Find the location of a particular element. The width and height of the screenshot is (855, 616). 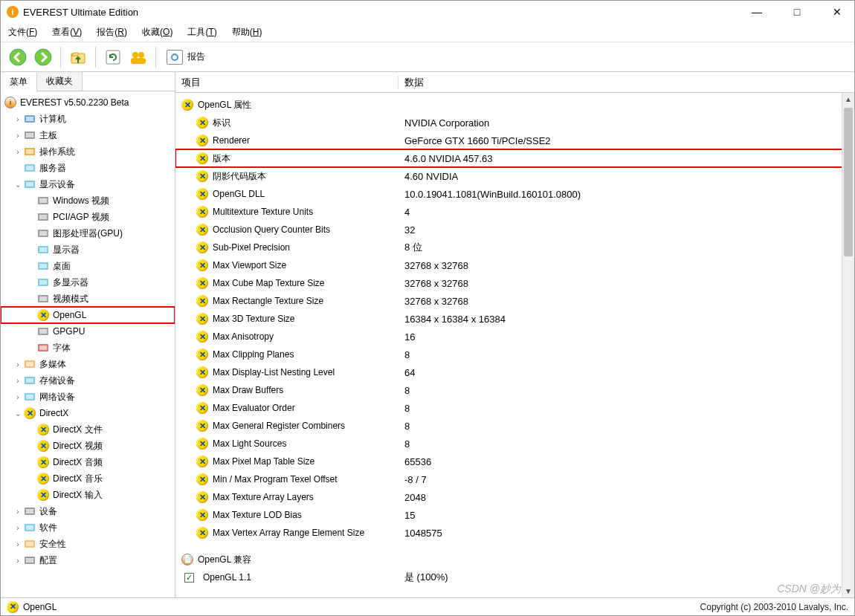

tree-node: ›设备 is located at coordinates (88, 511).